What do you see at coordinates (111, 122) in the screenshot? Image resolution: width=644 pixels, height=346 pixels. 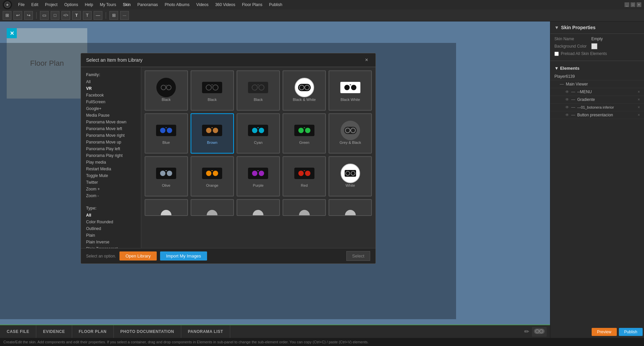 I see `family-pano-move-down: Panorama Move down` at bounding box center [111, 122].